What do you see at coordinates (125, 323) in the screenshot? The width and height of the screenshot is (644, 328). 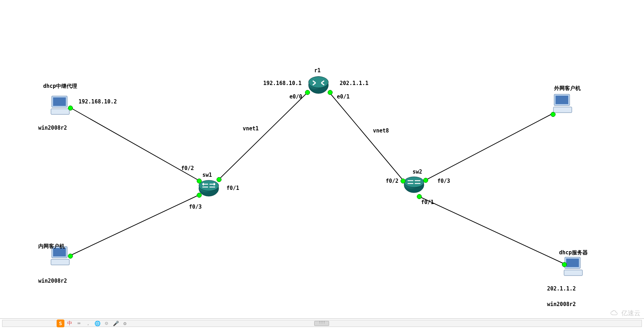 I see `settings-icon: ⚙` at bounding box center [125, 323].